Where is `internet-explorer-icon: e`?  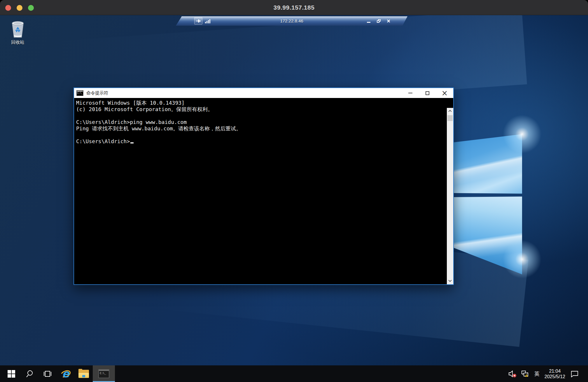 internet-explorer-icon: e is located at coordinates (66, 374).